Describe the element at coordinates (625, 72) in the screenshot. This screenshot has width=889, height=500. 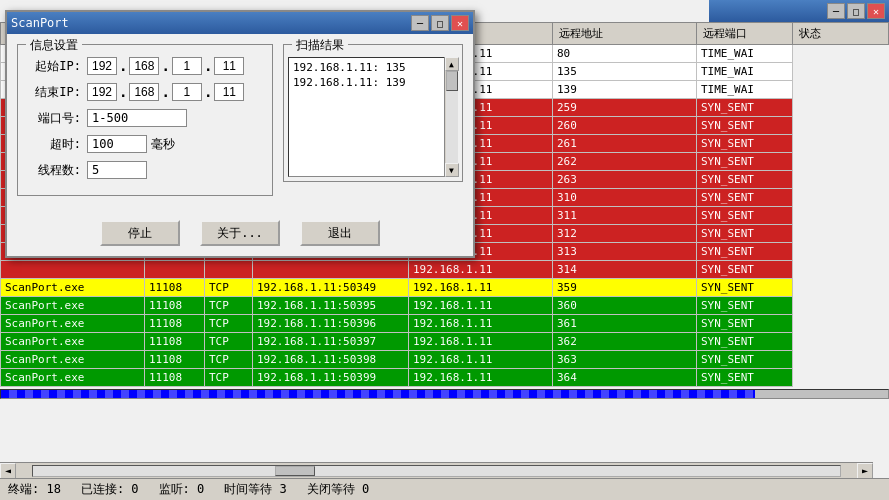
I see `table-cell: 135` at that location.